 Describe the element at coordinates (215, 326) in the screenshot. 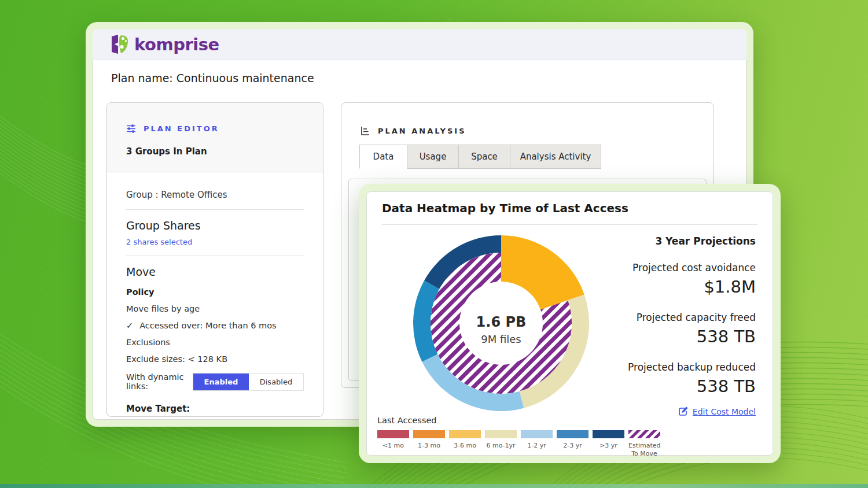

I see `accessed-rule-row: ✓ Accessed over: More than 6 mos` at that location.